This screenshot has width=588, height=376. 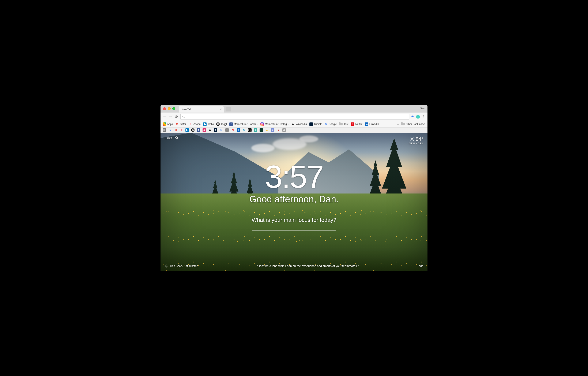 I want to click on bookmark-label: Test, so click(x=346, y=124).